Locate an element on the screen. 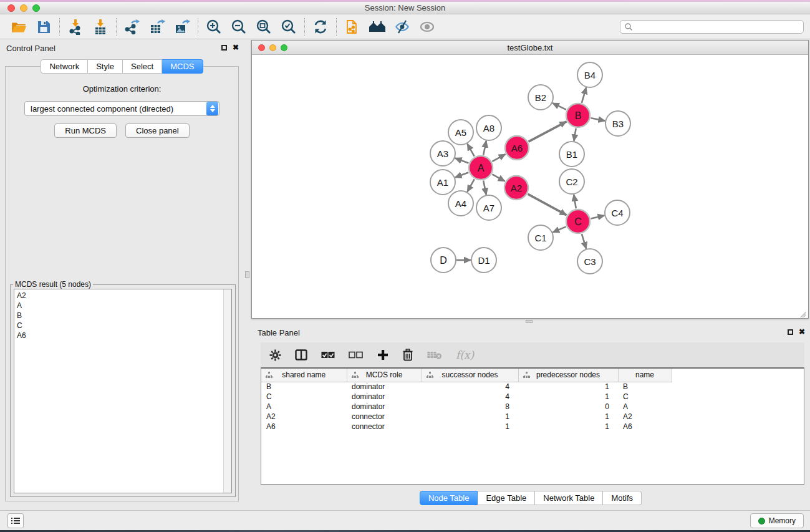 The image size is (810, 532). list-scrollbar is located at coordinates (227, 391).